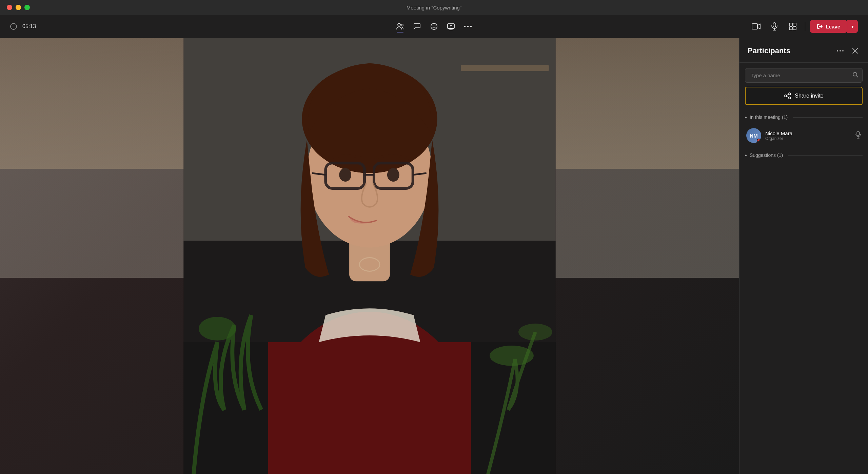 The width and height of the screenshot is (868, 474). I want to click on panel-close-button, so click(855, 51).